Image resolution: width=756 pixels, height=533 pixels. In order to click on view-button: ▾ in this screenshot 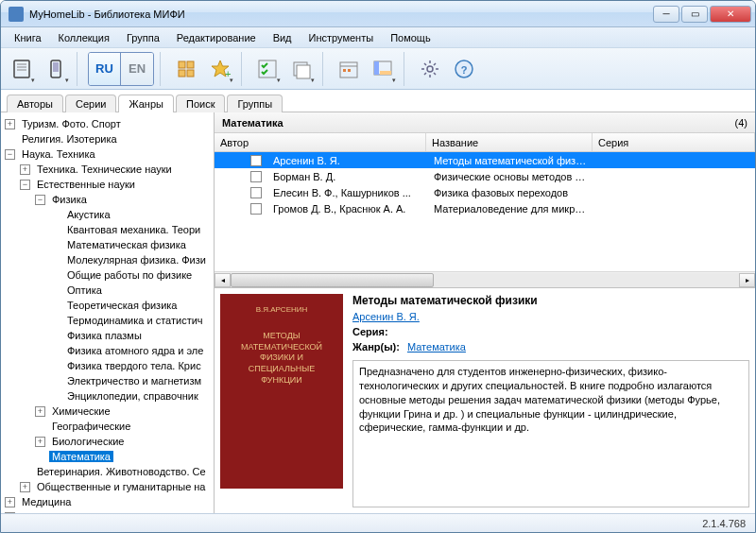, I will do `click(383, 69)`.